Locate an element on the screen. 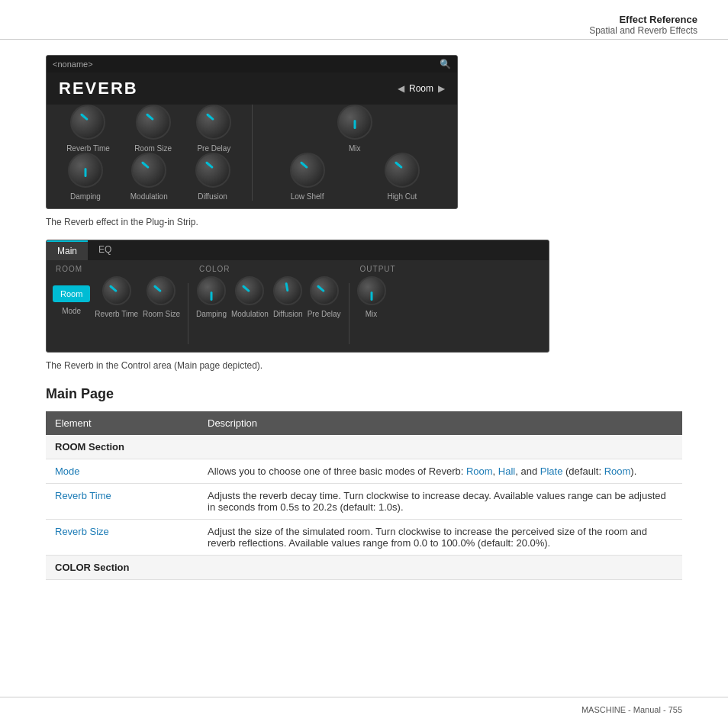 The height and width of the screenshot is (728, 728). ctrl-room-size-knob is located at coordinates (161, 291).